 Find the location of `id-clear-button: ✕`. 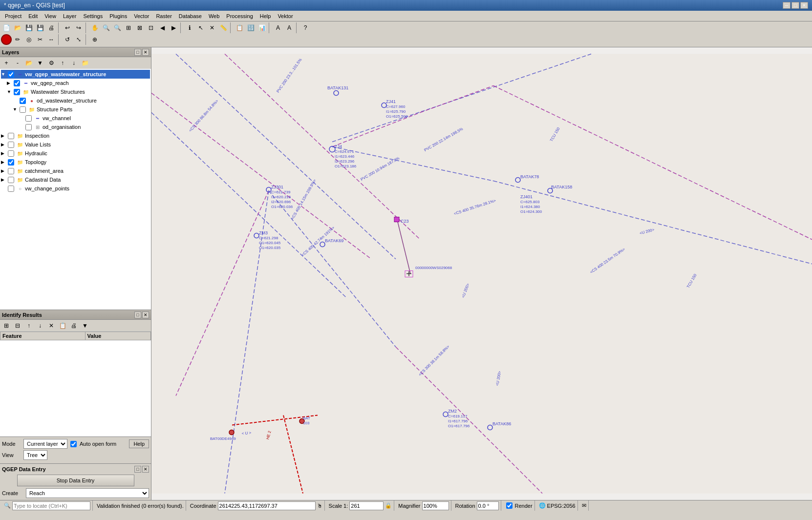

id-clear-button: ✕ is located at coordinates (51, 326).